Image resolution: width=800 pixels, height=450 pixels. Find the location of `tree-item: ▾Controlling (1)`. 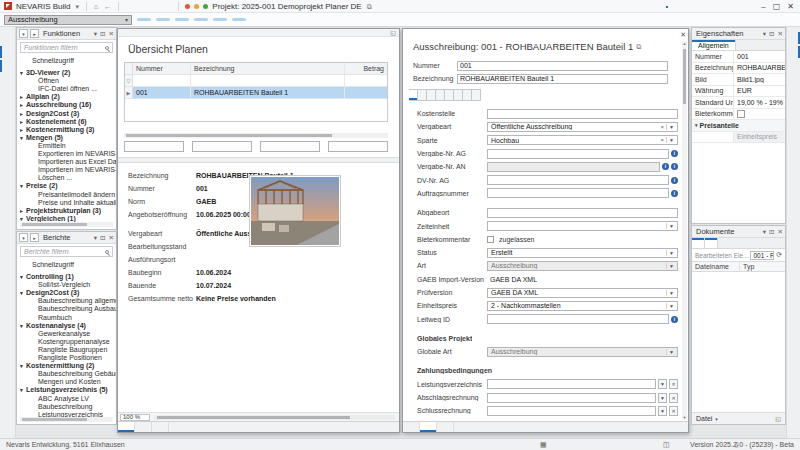

tree-item: ▾Controlling (1) is located at coordinates (68, 277).